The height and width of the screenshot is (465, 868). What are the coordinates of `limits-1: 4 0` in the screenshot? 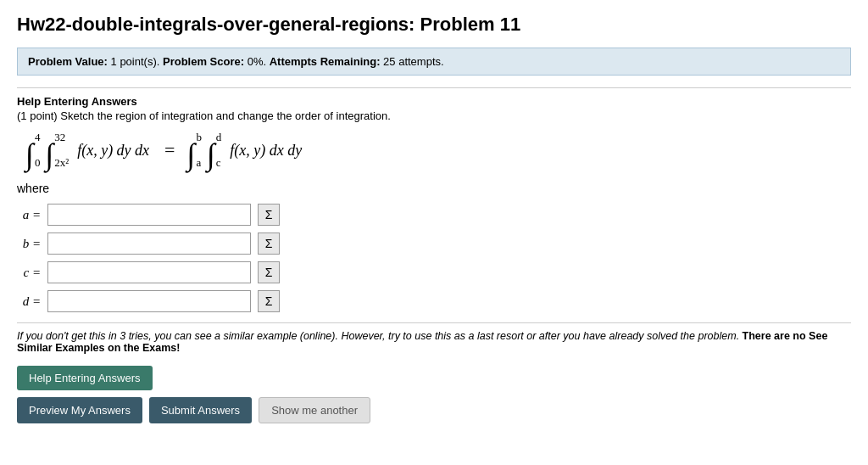 It's located at (37, 150).